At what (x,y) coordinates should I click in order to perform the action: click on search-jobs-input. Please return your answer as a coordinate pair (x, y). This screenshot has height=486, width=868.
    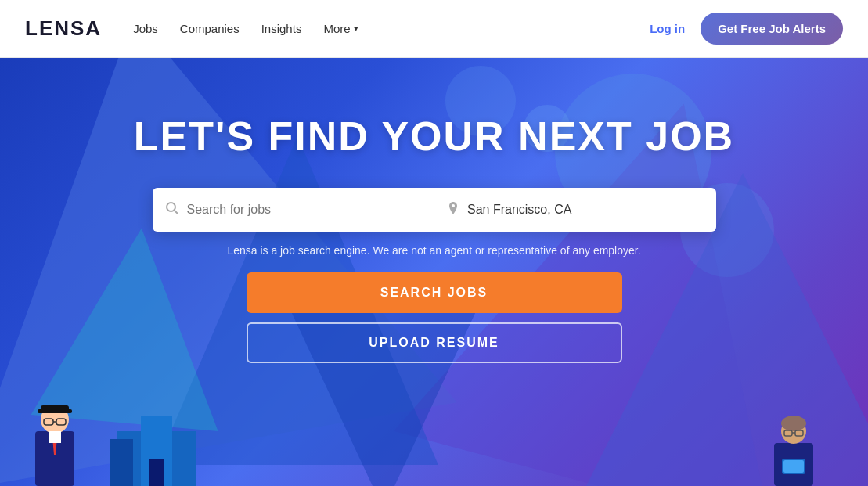
    Looking at the image, I should click on (304, 210).